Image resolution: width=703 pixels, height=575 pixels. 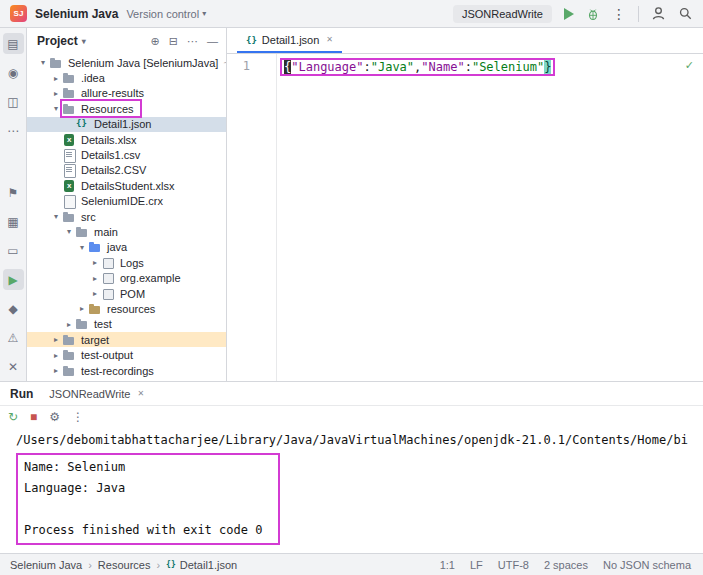 What do you see at coordinates (126, 278) in the screenshot?
I see `tree-row: ▸org.example` at bounding box center [126, 278].